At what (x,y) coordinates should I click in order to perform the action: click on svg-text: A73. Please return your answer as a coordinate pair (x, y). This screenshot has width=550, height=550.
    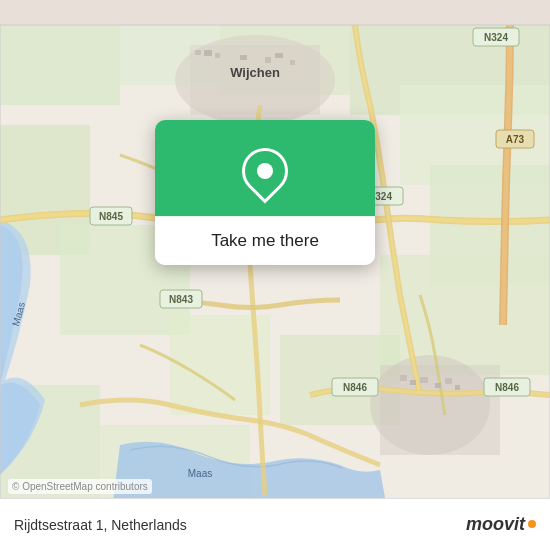
    Looking at the image, I should click on (516, 140).